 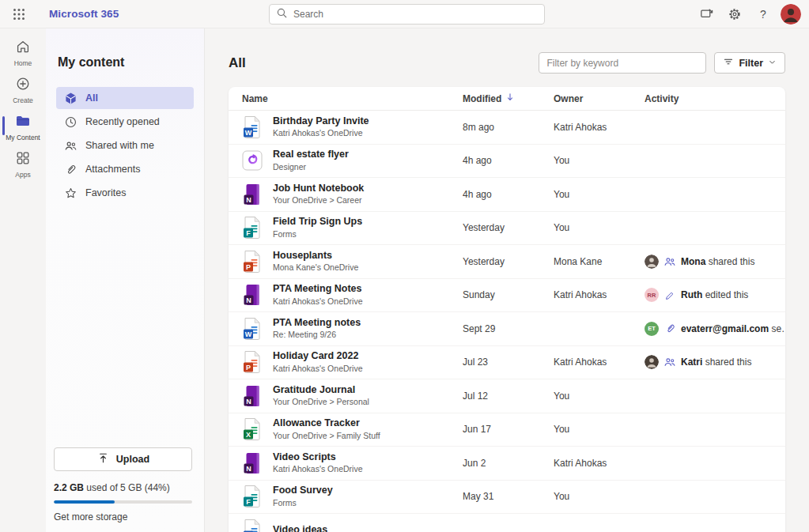 What do you see at coordinates (353, 295) in the screenshot?
I see `file-name-cell: NPTA Meeting NotesKatri Ahokas's OneDriv…` at bounding box center [353, 295].